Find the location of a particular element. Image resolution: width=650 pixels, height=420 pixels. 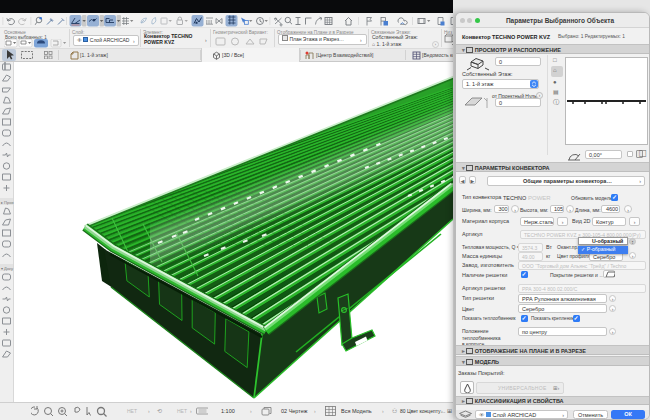

svg-text: ▾ Доку is located at coordinates (7, 268).